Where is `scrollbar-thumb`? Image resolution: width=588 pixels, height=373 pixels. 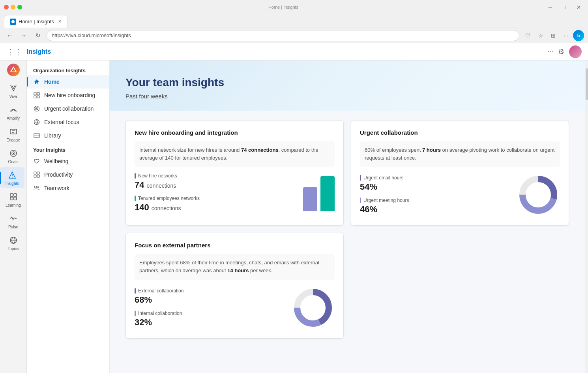
scrollbar-thumb is located at coordinates (587, 84).